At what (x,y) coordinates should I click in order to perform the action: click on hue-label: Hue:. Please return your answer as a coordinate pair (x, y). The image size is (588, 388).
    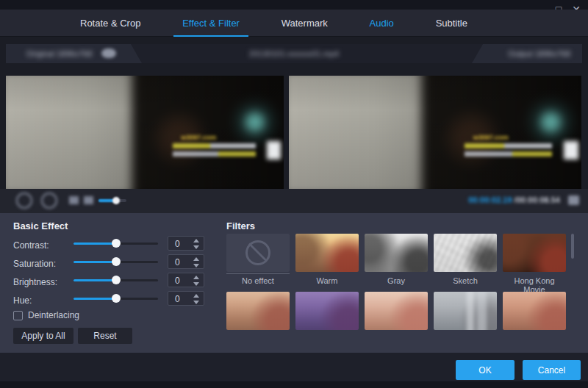
    Looking at the image, I should click on (22, 301).